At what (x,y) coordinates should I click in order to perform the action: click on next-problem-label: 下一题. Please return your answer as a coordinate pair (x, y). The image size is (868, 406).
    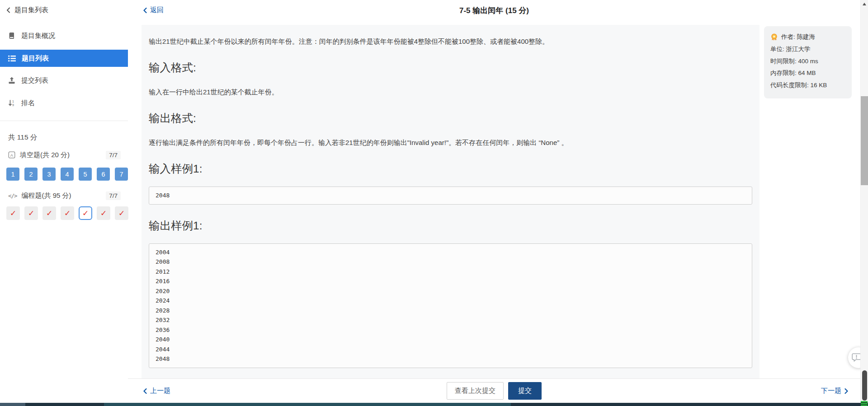
    Looking at the image, I should click on (831, 391).